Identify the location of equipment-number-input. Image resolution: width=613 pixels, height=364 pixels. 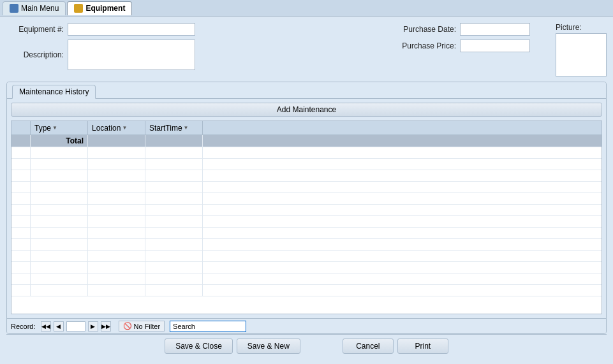
(131, 29).